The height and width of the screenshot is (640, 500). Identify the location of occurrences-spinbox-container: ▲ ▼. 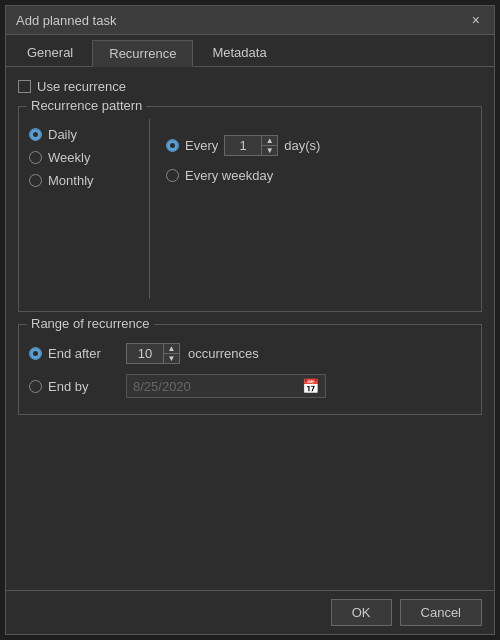
(153, 354).